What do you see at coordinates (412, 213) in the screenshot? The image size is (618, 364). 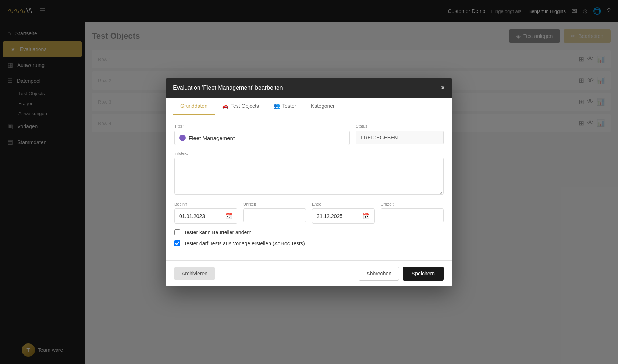 I see `form-group-ende-uhrzeit: Uhrzeit` at bounding box center [412, 213].